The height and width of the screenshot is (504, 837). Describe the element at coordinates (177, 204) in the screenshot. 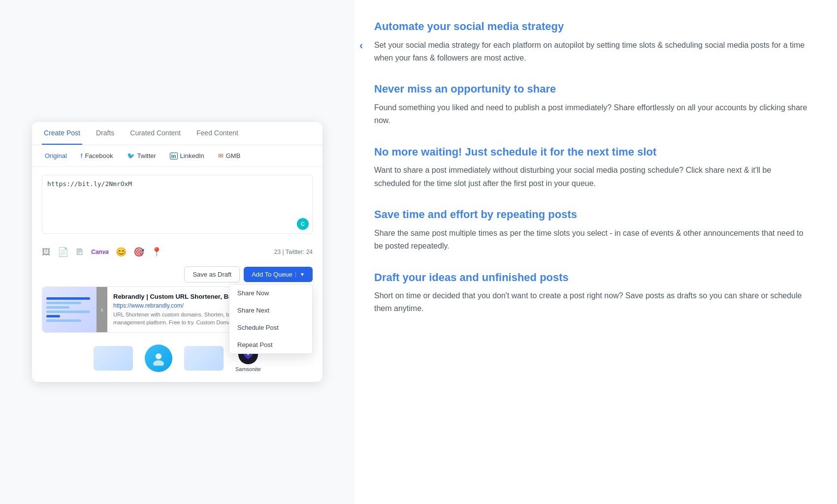

I see `post-textarea: https://bit.ly/2NmrOxM` at that location.